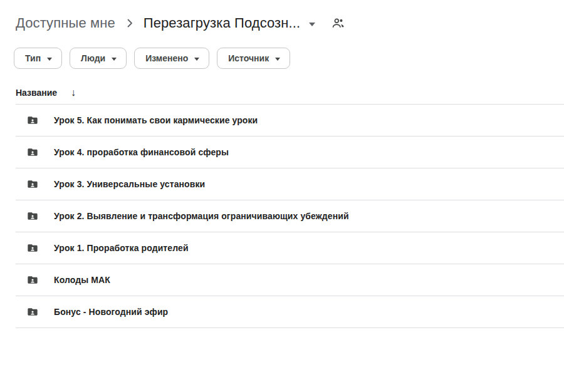 This screenshot has height=392, width=564. Describe the element at coordinates (82, 280) in the screenshot. I see `folder-name: Колоды МАК` at that location.